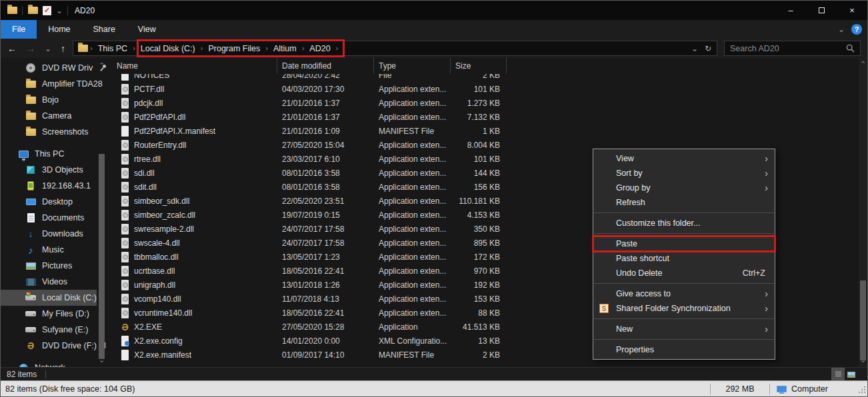 The height and width of the screenshot is (397, 868). I want to click on menu-item-label: Customize this folder..., so click(692, 223).